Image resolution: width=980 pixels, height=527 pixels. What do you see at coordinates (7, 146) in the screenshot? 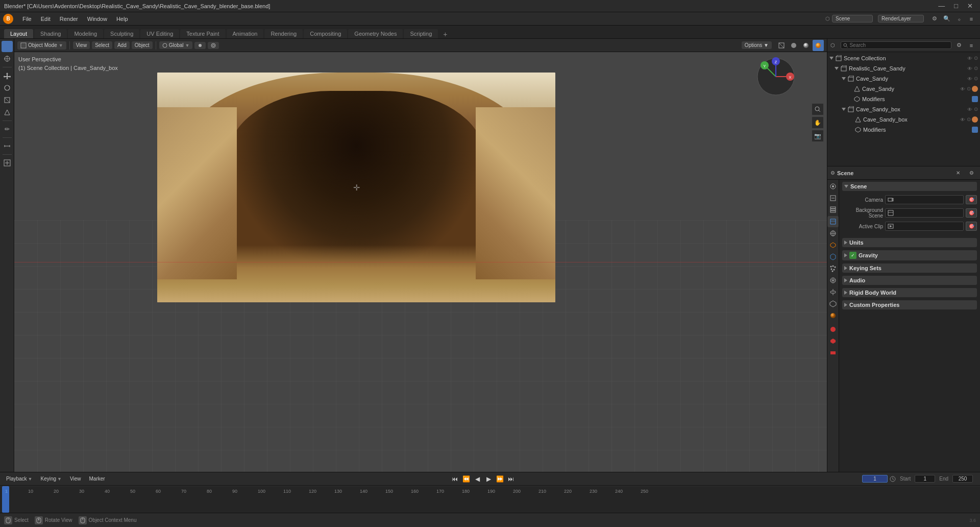
I see `tool-measure` at bounding box center [7, 146].